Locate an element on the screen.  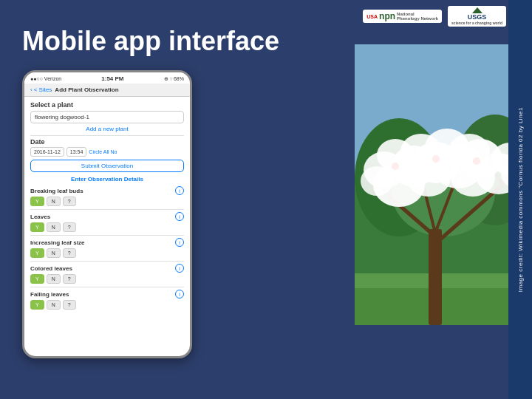
date-input: 2016-11-12 is located at coordinates (47, 152).